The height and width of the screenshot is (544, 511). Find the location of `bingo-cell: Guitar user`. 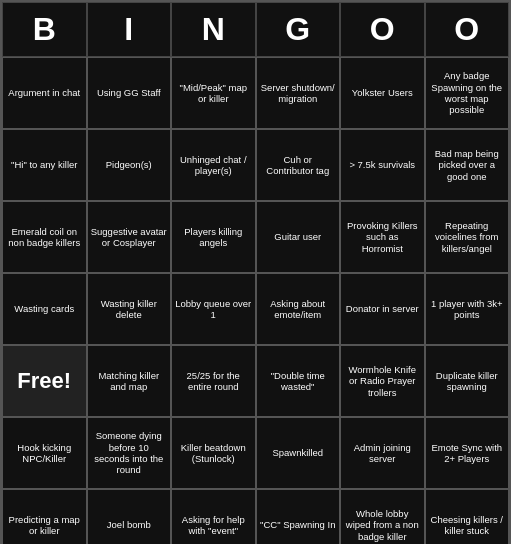

bingo-cell: Guitar user is located at coordinates (298, 237).